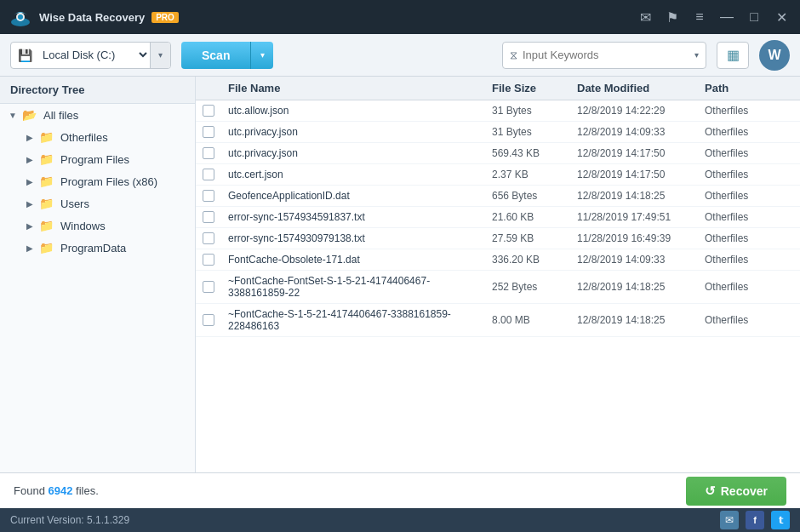  What do you see at coordinates (353, 132) in the screenshot?
I see `file-name-1: utc.privacy.json` at bounding box center [353, 132].